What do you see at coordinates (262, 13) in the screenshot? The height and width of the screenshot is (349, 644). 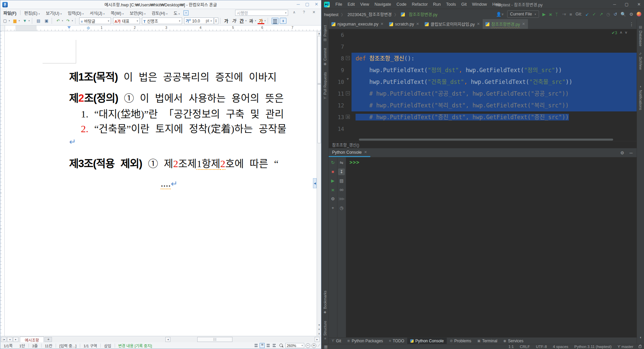 I see `command-search-input: 시행령 ▾` at bounding box center [262, 13].